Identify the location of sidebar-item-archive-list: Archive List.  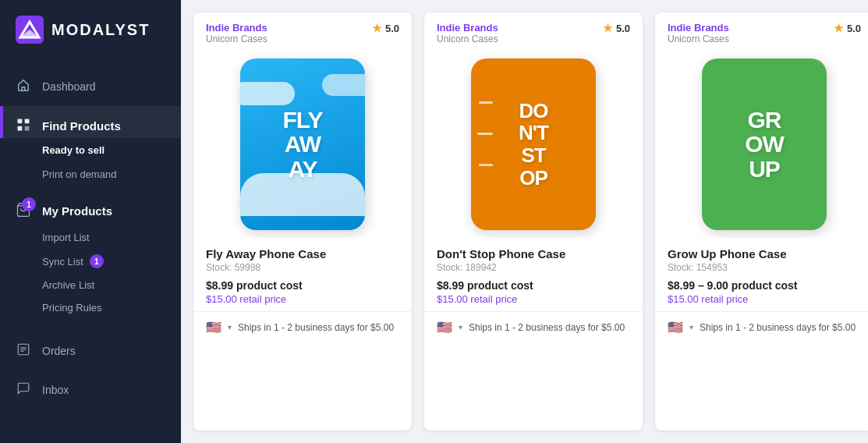
(112, 285).